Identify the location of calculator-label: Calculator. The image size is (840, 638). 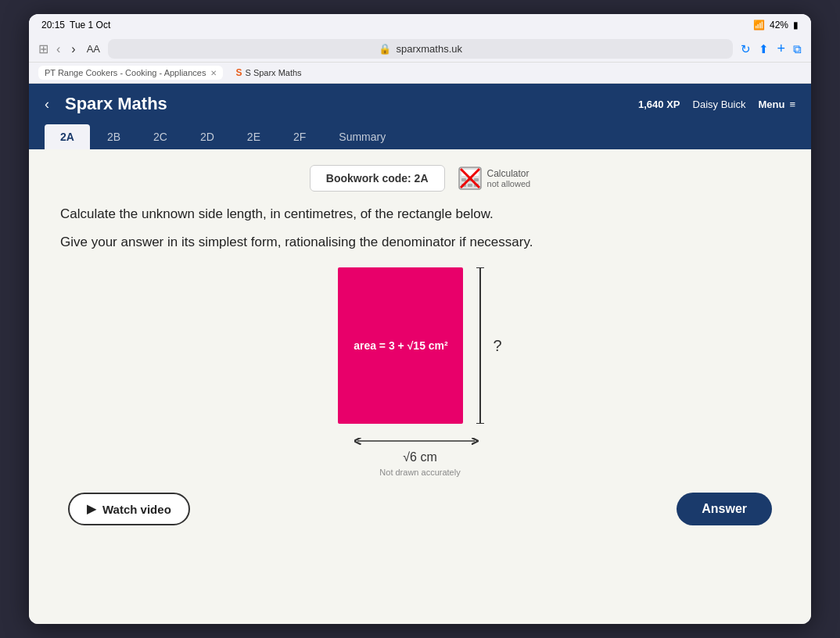
(509, 174).